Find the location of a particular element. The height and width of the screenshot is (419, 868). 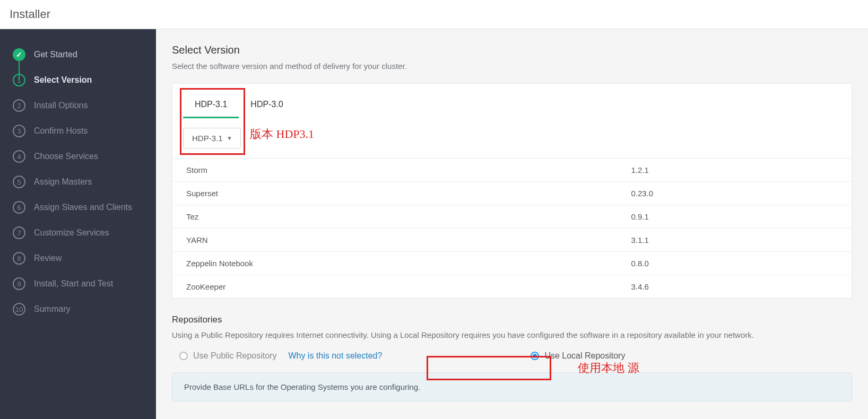

step-get-started: Get Started is located at coordinates (78, 55).